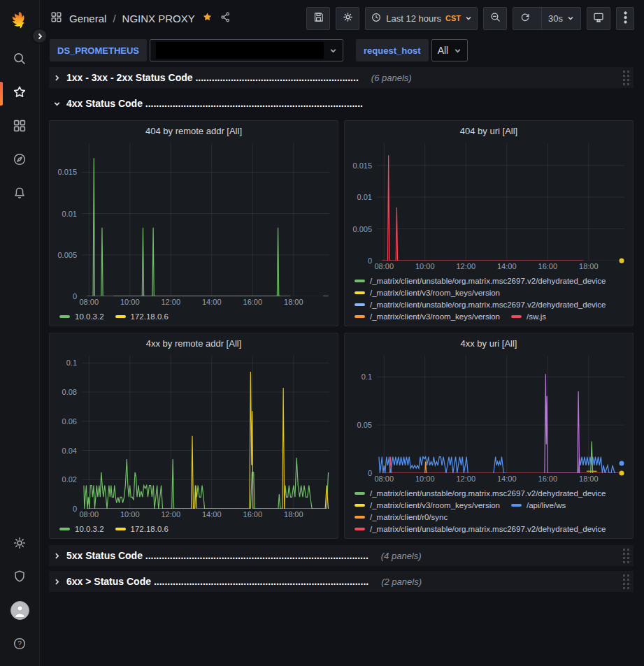  Describe the element at coordinates (20, 194) in the screenshot. I see `sidebar-item-alerting` at that location.